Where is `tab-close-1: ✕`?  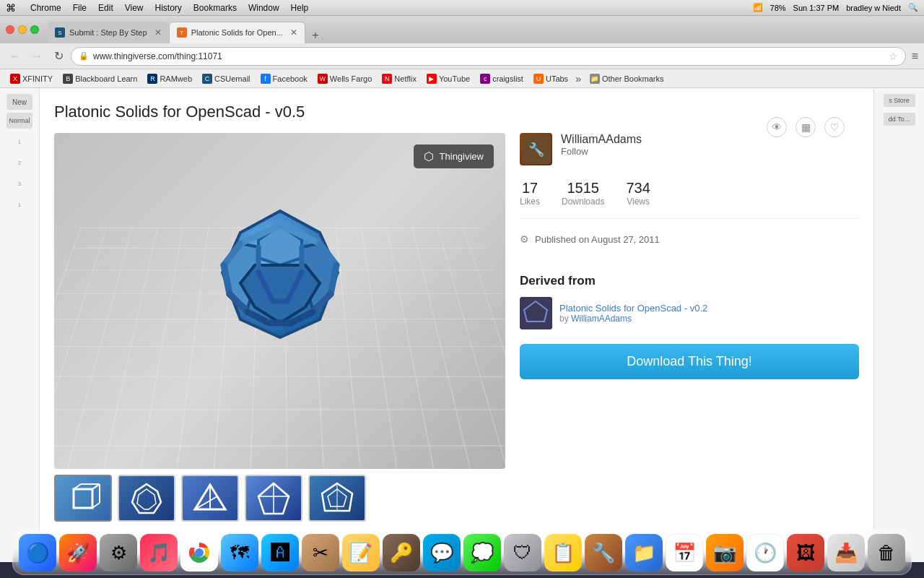
tab-close-1: ✕ is located at coordinates (158, 33).